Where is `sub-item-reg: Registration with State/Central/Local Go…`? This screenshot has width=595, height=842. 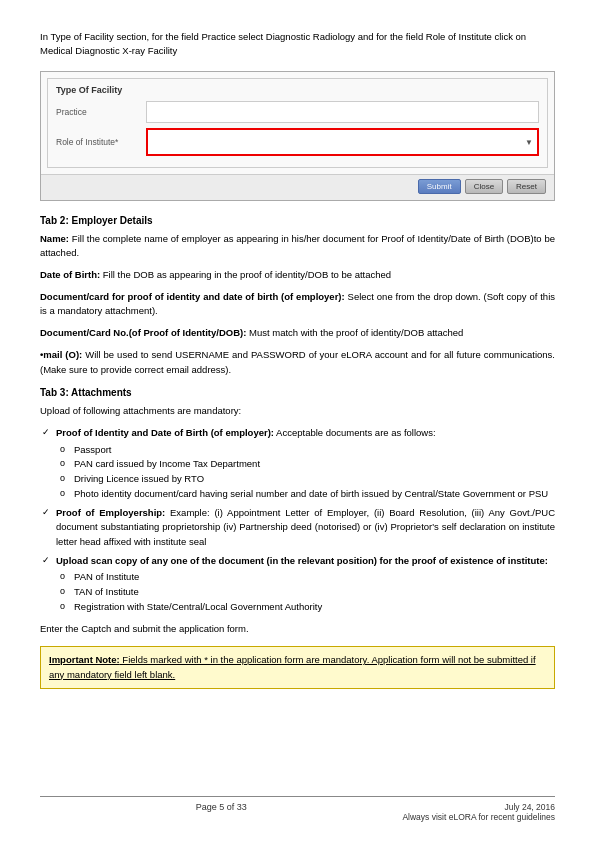
sub-item-reg: Registration with State/Central/Local Go… is located at coordinates (314, 608).